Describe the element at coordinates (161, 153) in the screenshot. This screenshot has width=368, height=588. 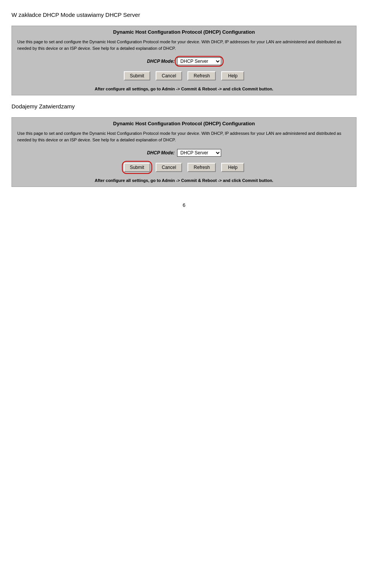
I see `panel2-mode-label: DHCP Mode:` at that location.